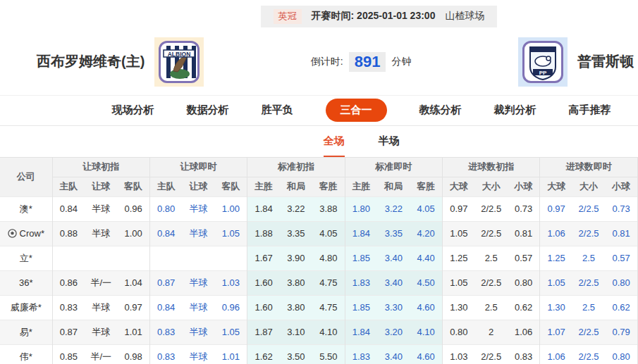  I want to click on odds-cell: 0.79, so click(621, 332).